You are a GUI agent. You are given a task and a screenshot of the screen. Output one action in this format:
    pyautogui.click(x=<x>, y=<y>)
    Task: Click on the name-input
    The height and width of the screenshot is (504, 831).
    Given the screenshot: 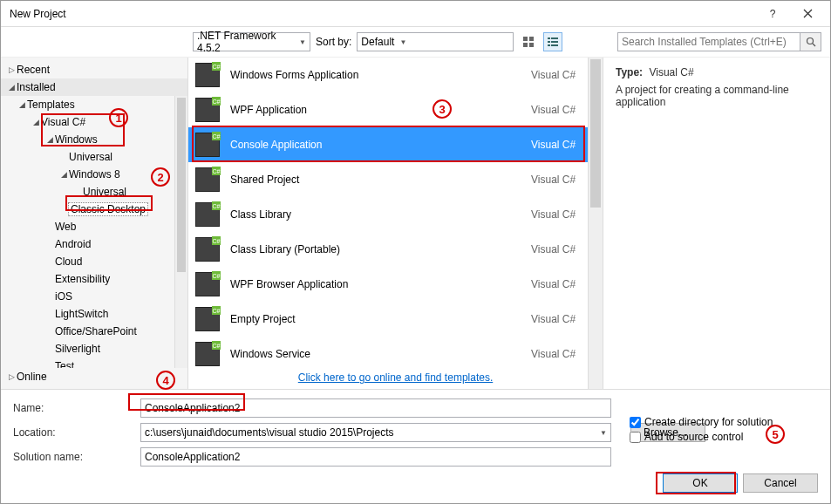 What is the action you would take?
    pyautogui.click(x=376, y=408)
    